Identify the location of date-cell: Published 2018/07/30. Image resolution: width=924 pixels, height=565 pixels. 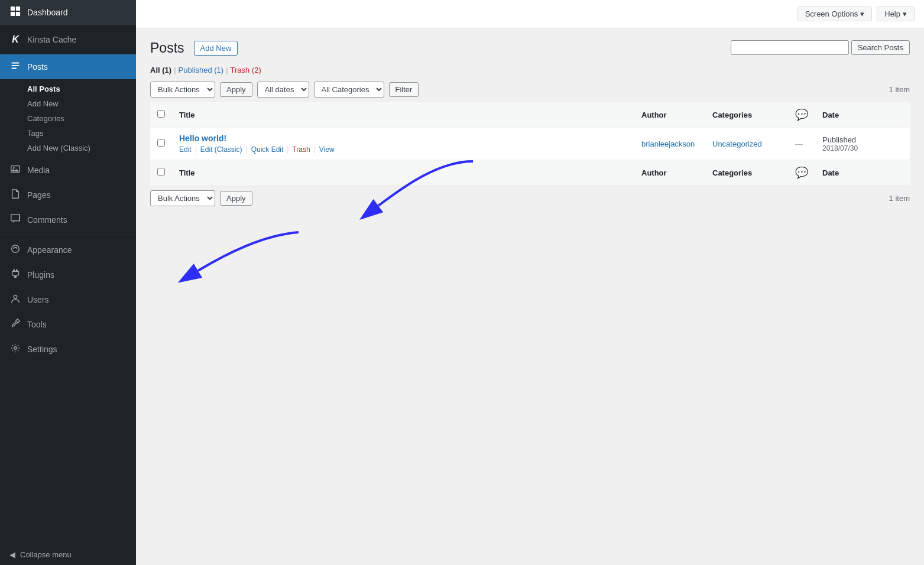
(863, 144).